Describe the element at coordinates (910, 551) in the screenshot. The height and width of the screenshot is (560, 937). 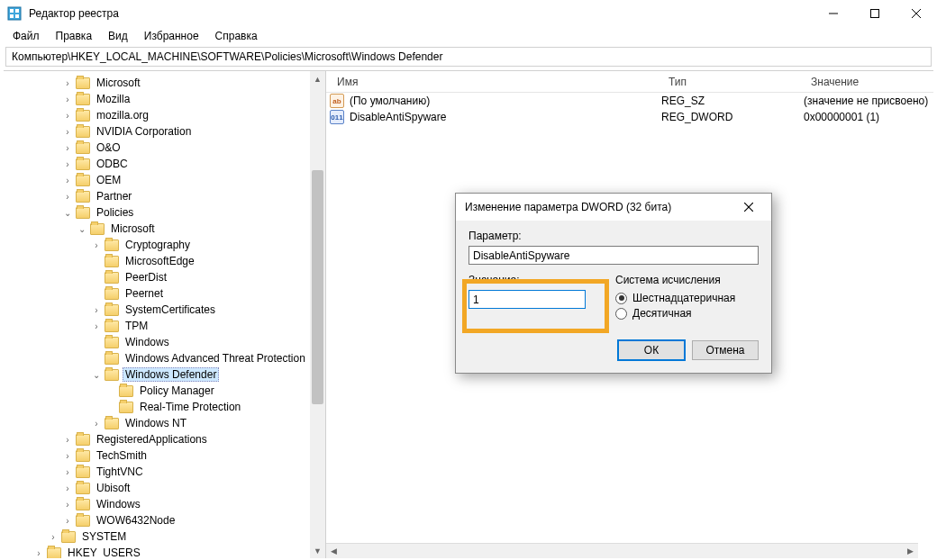
I see `scroll-right-icon: ▶` at that location.